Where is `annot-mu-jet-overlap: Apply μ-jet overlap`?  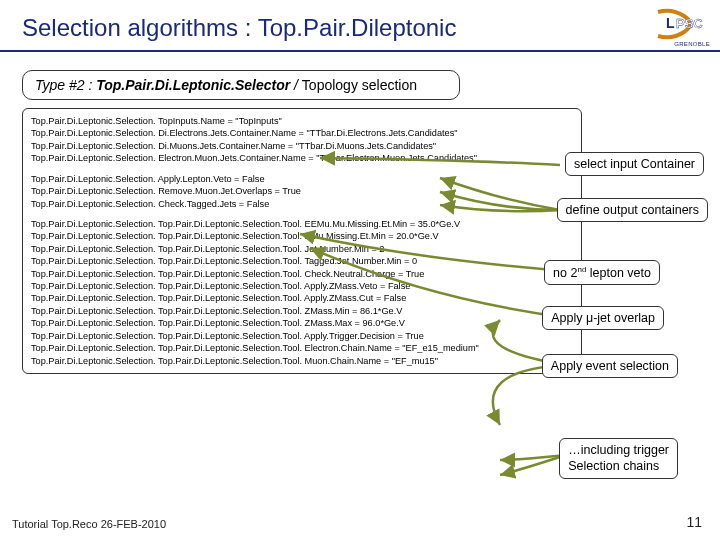 annot-mu-jet-overlap: Apply μ-jet overlap is located at coordinates (603, 318).